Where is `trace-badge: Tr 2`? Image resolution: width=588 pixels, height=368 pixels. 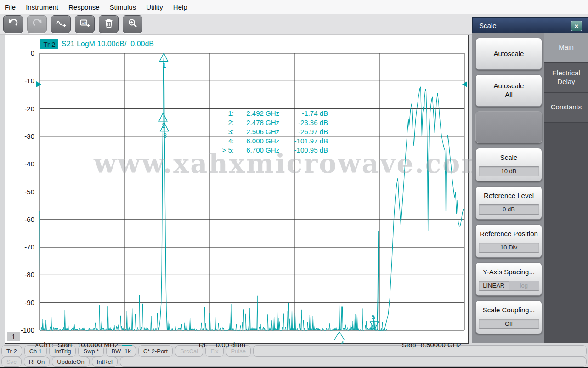 trace-badge: Tr 2 is located at coordinates (50, 44).